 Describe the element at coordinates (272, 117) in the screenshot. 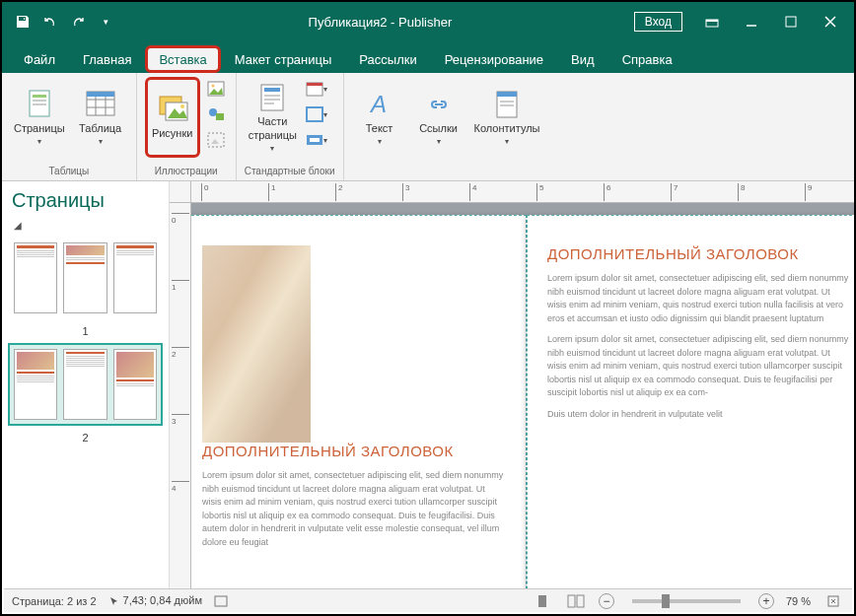

I see `page-parts-button: Части страницы ▾` at that location.